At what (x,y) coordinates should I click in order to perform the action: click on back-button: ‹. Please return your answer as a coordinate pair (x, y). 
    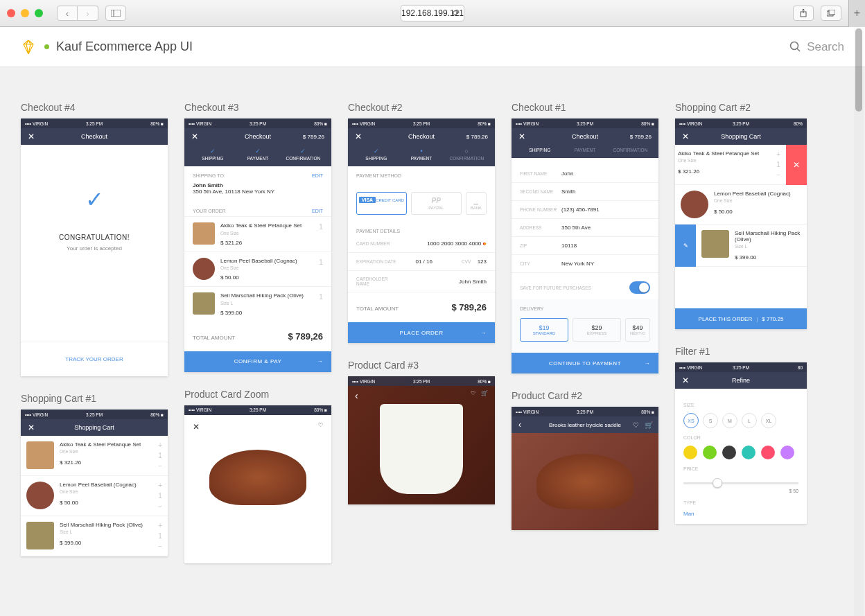
    Looking at the image, I should click on (67, 13).